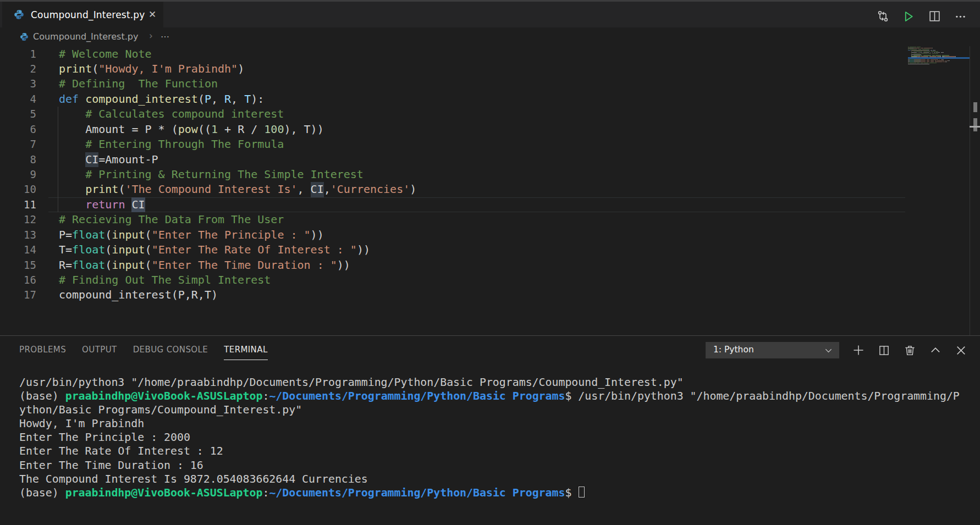  I want to click on line-number: 1, so click(18, 54).